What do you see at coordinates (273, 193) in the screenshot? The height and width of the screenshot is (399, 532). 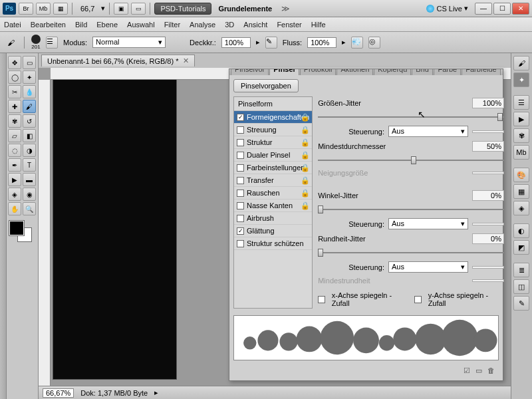 I see `brush-option-rauschen: Rauschen🔒` at bounding box center [273, 193].